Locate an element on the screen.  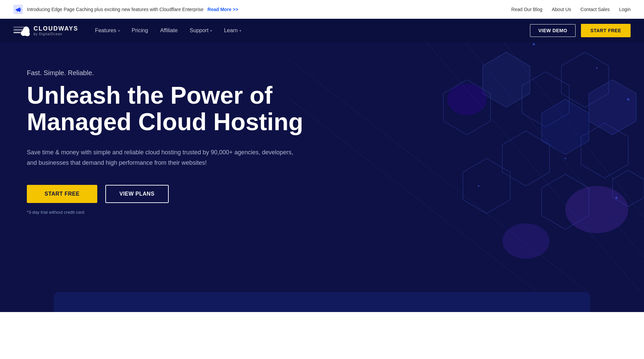
trial-note: *3-day trial without credit card is located at coordinates (165, 212).